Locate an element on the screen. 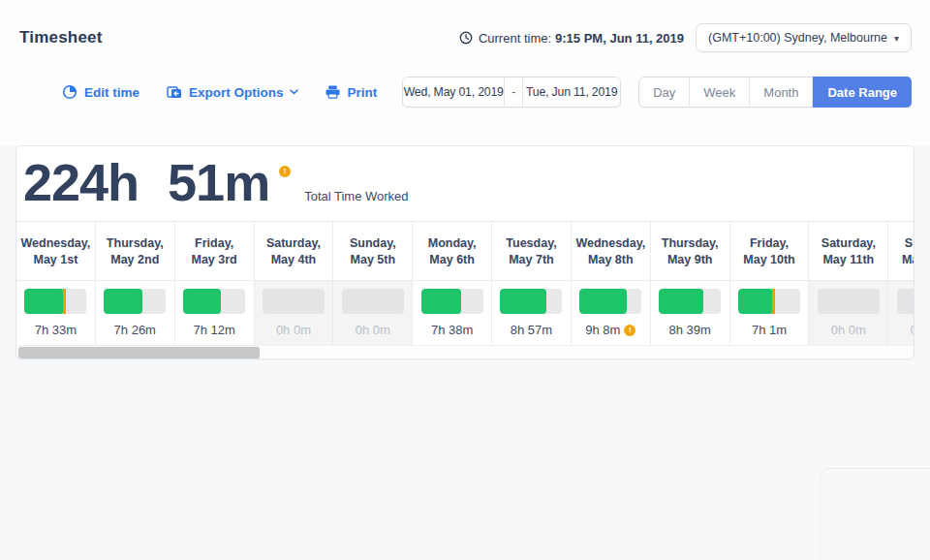  date-from-input: Wed, May 01, 2019 is located at coordinates (453, 92).